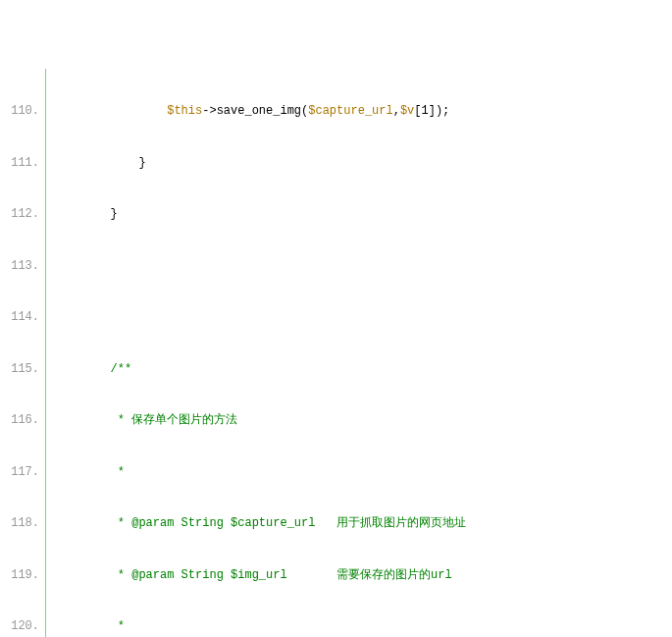 Image resolution: width=672 pixels, height=637 pixels. What do you see at coordinates (20, 318) in the screenshot?
I see `line-number: 114.` at bounding box center [20, 318].